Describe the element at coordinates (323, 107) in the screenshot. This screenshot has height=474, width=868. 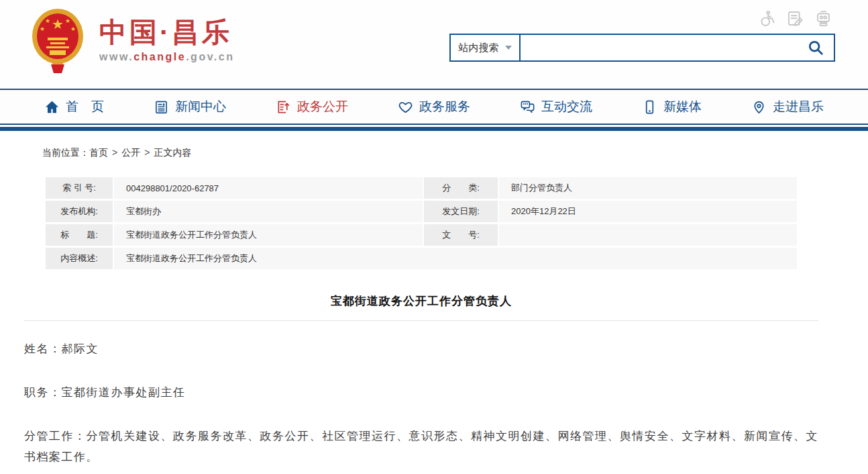
I see `nav-item-label: 政务公开` at that location.